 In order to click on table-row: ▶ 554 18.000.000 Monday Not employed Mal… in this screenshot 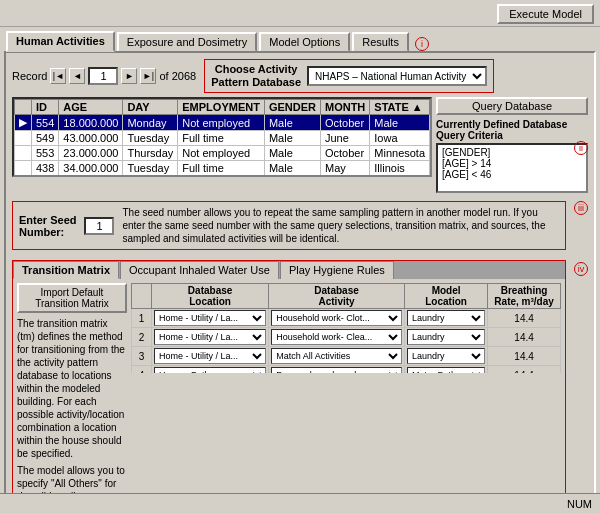, I will do `click(222, 123)`.